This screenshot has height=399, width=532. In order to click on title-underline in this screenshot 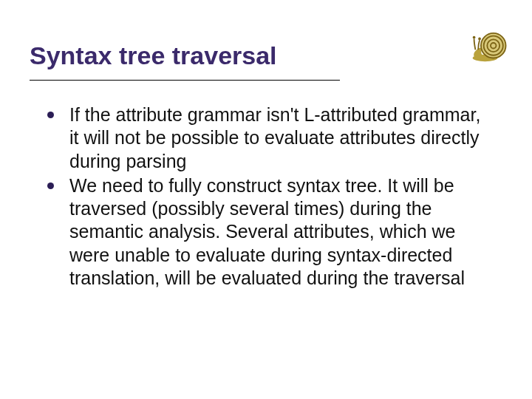, I will do `click(185, 80)`.